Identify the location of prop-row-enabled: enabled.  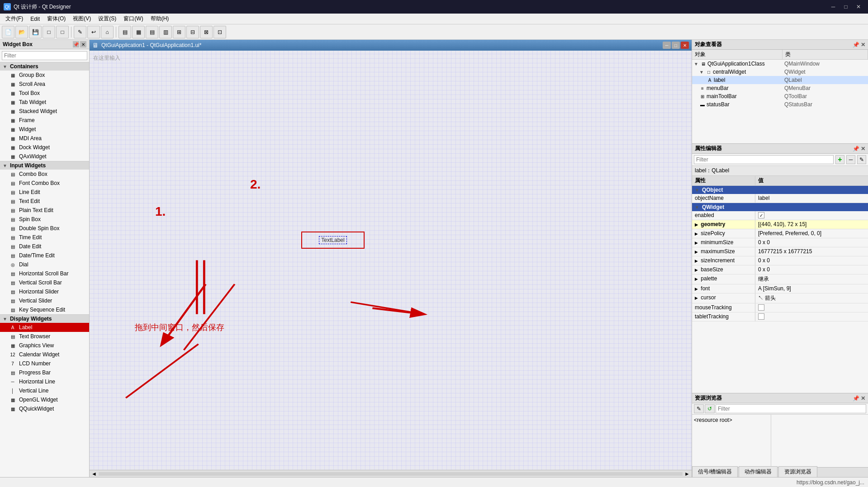
(780, 216).